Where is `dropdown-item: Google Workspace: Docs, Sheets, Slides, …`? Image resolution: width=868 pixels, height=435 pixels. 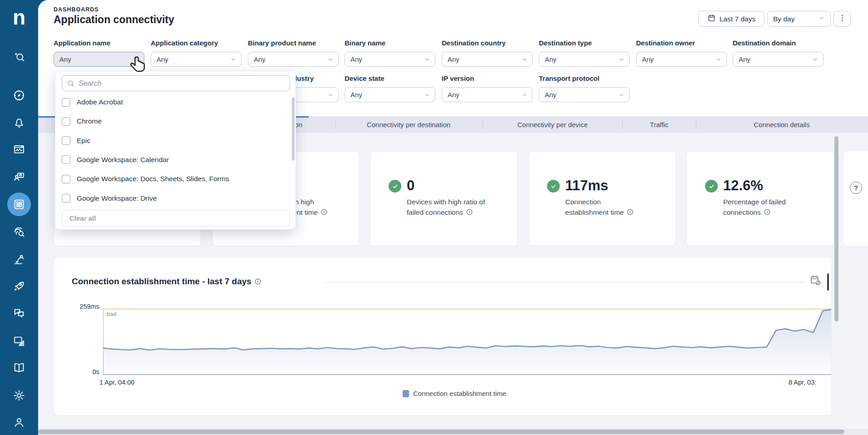 dropdown-item: Google Workspace: Docs, Sheets, Slides, … is located at coordinates (175, 179).